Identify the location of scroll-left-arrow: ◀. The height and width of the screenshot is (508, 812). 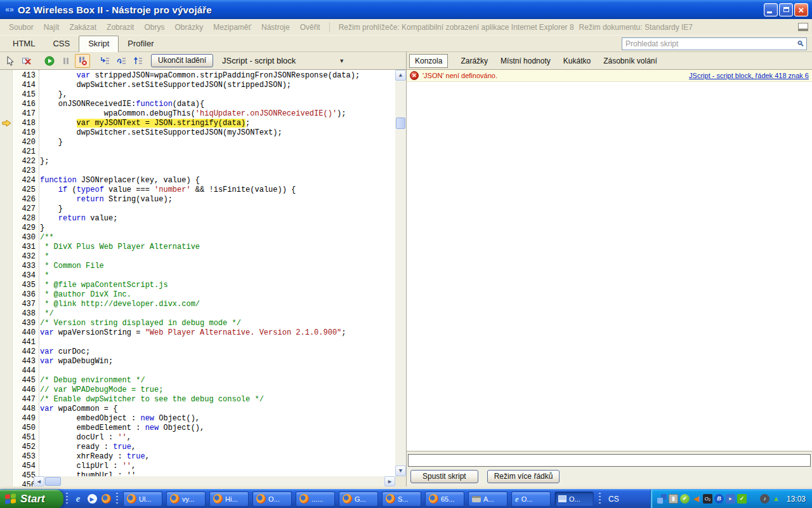
(39, 481).